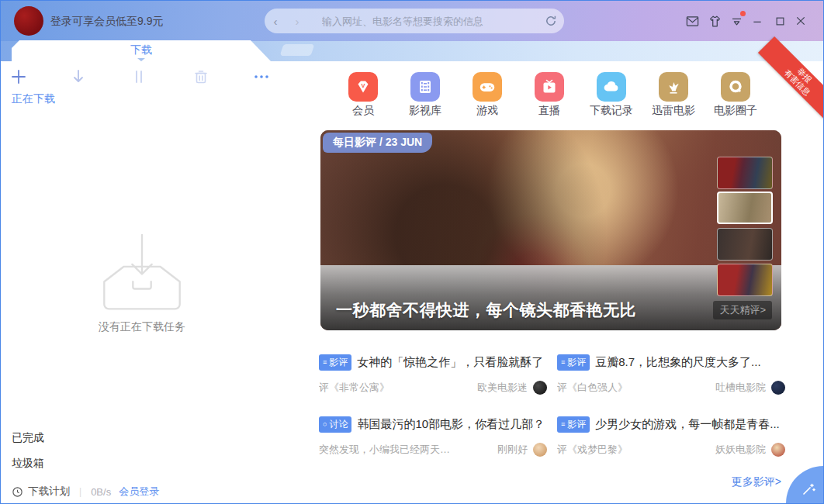 The height and width of the screenshot is (504, 824). Describe the element at coordinates (377, 143) in the screenshot. I see `banner-date-badge: 每日影评 / 23 JUN` at that location.